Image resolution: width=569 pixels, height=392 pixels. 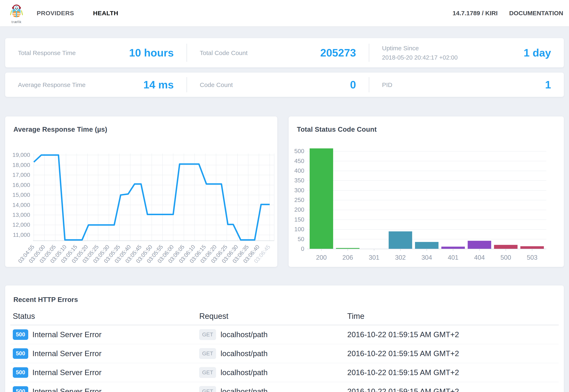 What do you see at coordinates (284, 298) in the screenshot?
I see `errors-table-title: Recent HTTP Errors` at bounding box center [284, 298].